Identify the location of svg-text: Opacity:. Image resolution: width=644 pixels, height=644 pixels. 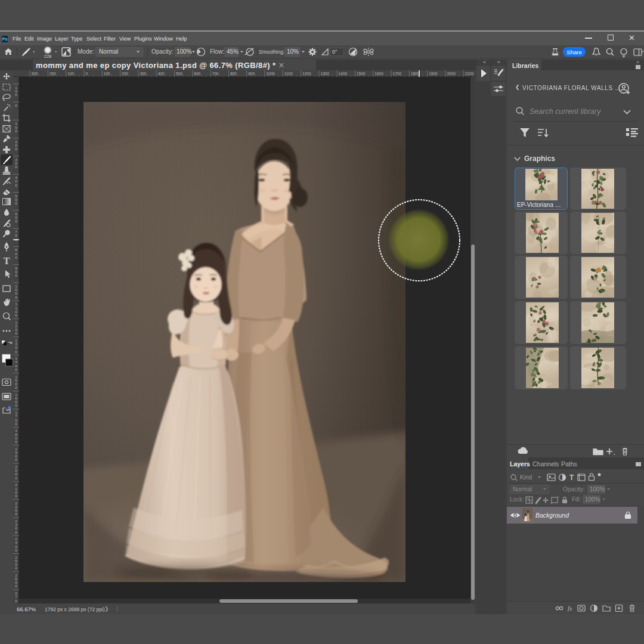
(162, 51).